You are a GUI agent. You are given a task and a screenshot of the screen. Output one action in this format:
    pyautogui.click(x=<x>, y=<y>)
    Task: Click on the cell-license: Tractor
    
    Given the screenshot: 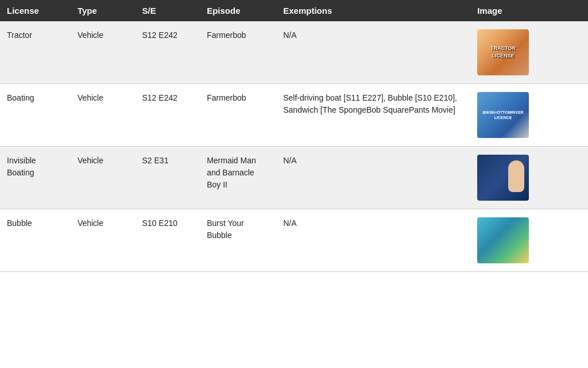 What is the action you would take?
    pyautogui.click(x=36, y=53)
    